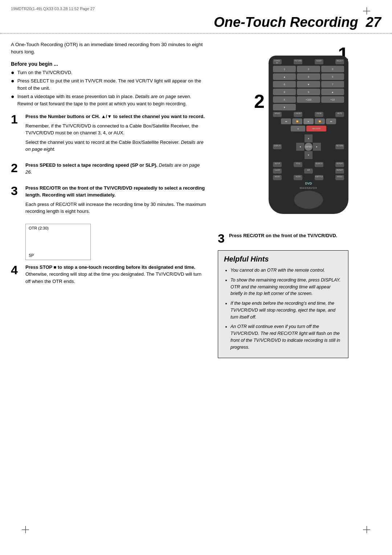  Describe the element at coordinates (319, 114) in the screenshot. I see `zoom-btn: ZOOM` at that location.